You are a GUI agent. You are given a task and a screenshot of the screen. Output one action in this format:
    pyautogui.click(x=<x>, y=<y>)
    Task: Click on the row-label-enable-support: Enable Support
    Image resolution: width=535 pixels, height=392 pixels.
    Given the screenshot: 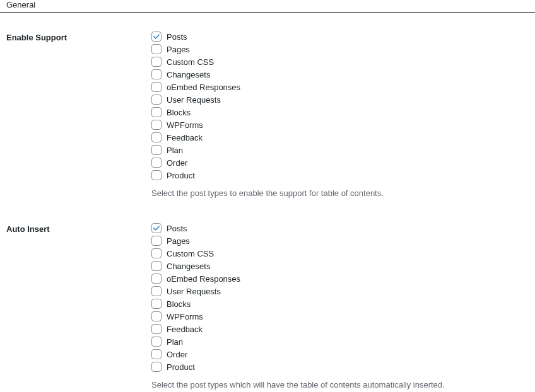 What is the action you would take?
    pyautogui.click(x=73, y=122)
    